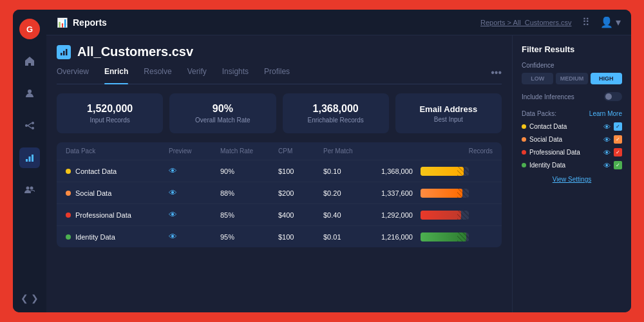  I want to click on grid-icon: ⠿, so click(586, 22).